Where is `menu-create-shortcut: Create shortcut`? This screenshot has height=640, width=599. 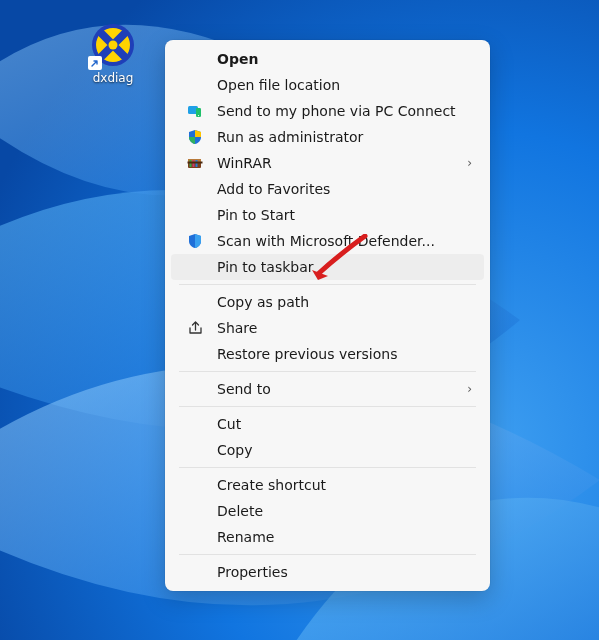
menu-create-shortcut: Create shortcut is located at coordinates (328, 485).